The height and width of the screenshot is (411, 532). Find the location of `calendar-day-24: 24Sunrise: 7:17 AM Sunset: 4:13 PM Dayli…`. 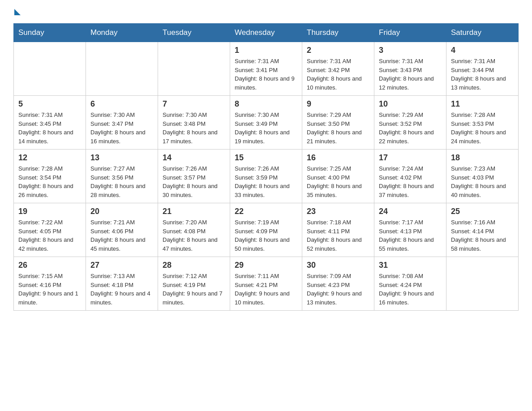

calendar-day-24: 24Sunrise: 7:17 AM Sunset: 4:13 PM Dayli… is located at coordinates (410, 230).